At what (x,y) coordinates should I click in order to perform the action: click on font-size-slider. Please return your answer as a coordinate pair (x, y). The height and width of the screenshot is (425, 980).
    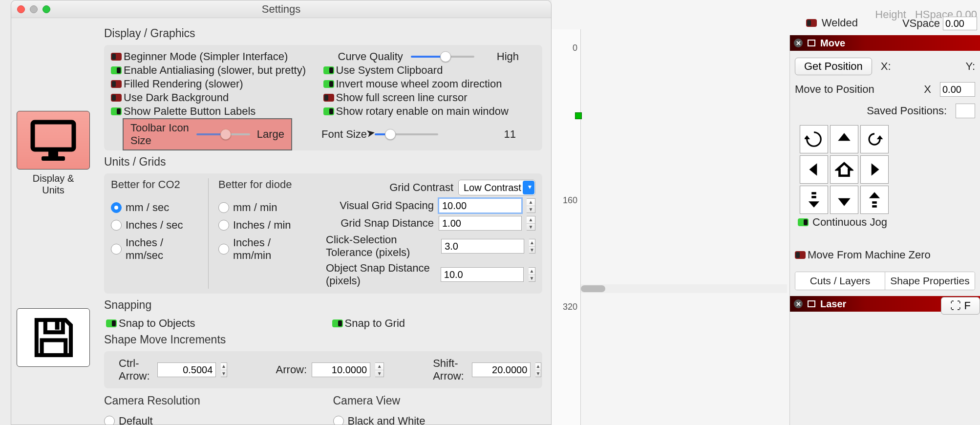
    Looking at the image, I should click on (406, 134).